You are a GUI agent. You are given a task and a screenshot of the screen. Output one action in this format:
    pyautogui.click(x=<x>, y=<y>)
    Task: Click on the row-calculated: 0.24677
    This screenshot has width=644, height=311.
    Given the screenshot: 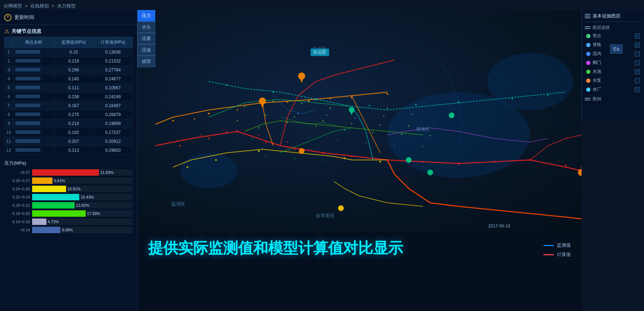 What is the action you would take?
    pyautogui.click(x=113, y=79)
    